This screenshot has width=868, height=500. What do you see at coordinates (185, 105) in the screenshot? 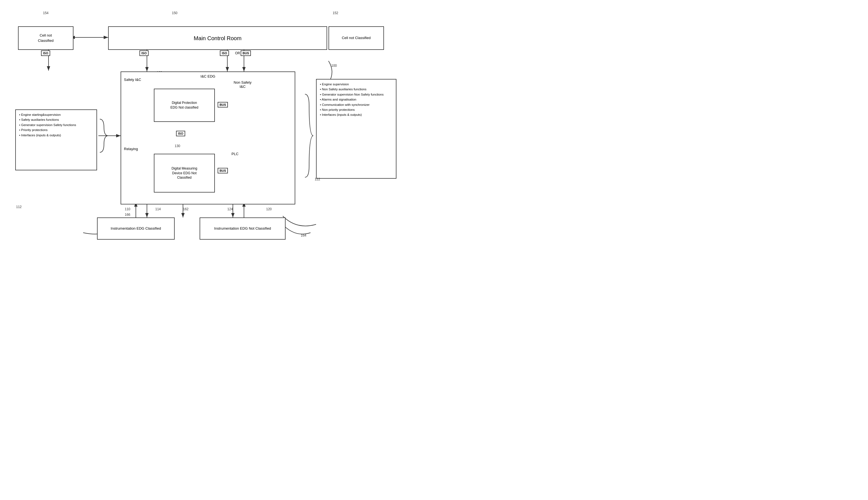
I see `digital-protection-label: Digital ProtectionEDG Not classified` at bounding box center [185, 105].